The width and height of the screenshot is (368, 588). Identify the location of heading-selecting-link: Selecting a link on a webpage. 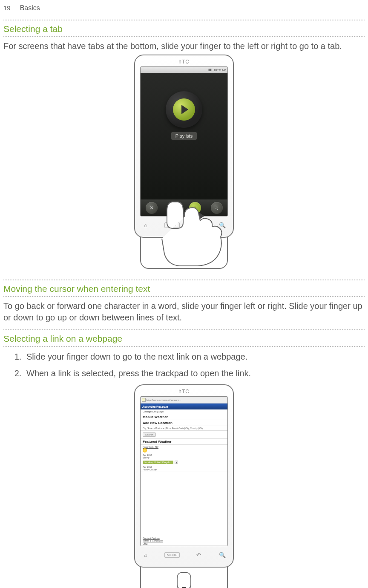
(184, 338).